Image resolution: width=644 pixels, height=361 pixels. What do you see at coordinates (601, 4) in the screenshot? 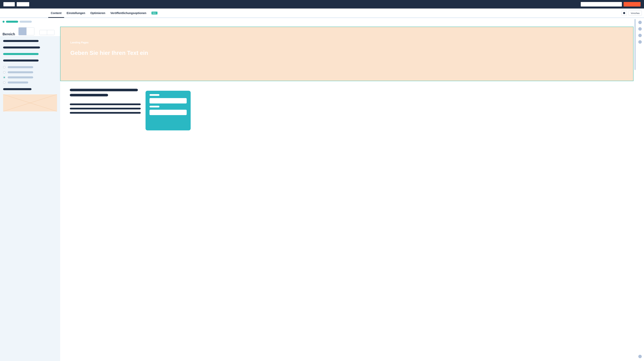
I see `search-input` at bounding box center [601, 4].